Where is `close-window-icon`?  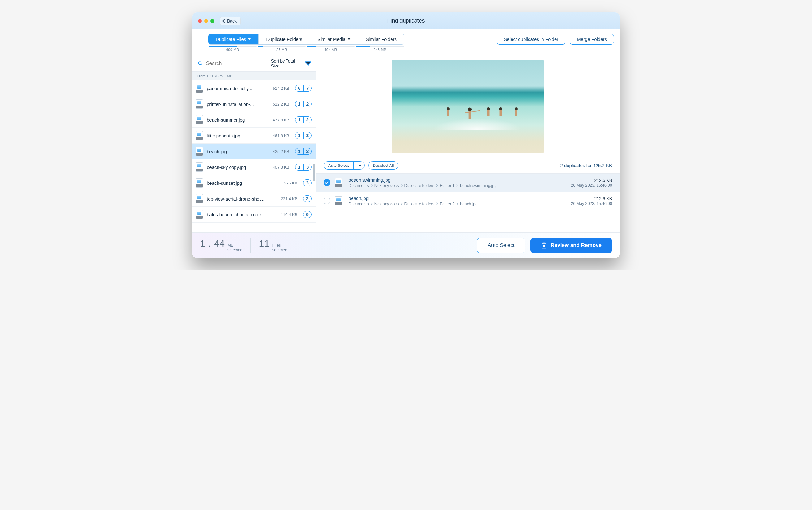
close-window-icon is located at coordinates (200, 21).